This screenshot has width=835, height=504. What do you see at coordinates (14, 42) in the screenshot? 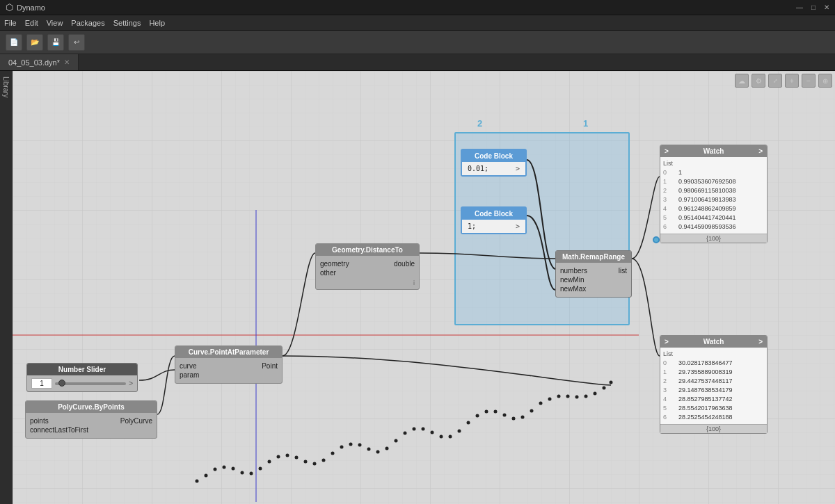
I see `new-button: 📄` at bounding box center [14, 42].